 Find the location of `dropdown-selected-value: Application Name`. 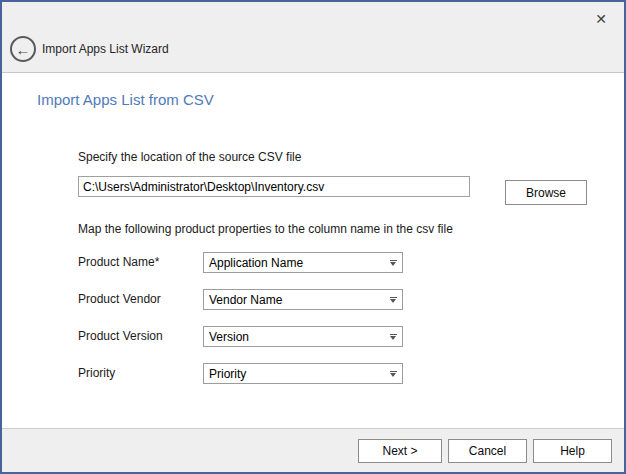

dropdown-selected-value: Application Name is located at coordinates (296, 263).